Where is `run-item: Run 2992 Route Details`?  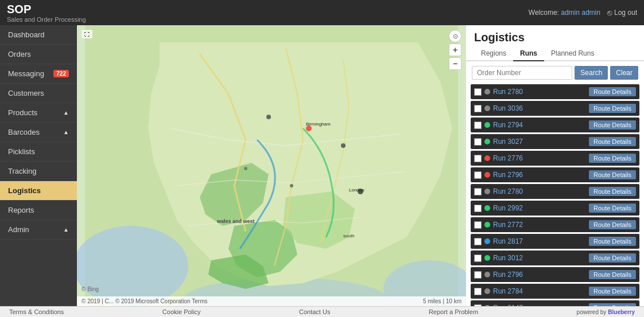
run-item: Run 2992 Route Details is located at coordinates (555, 208).